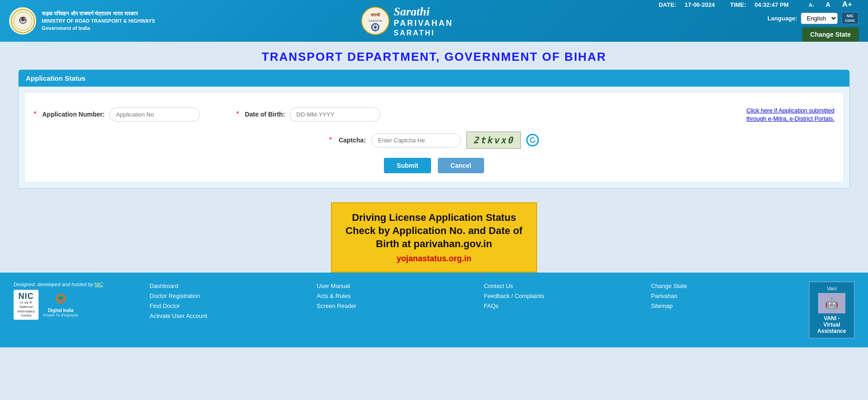 The image size is (868, 400). I want to click on captcha-image: 2tkvx0, so click(494, 140).